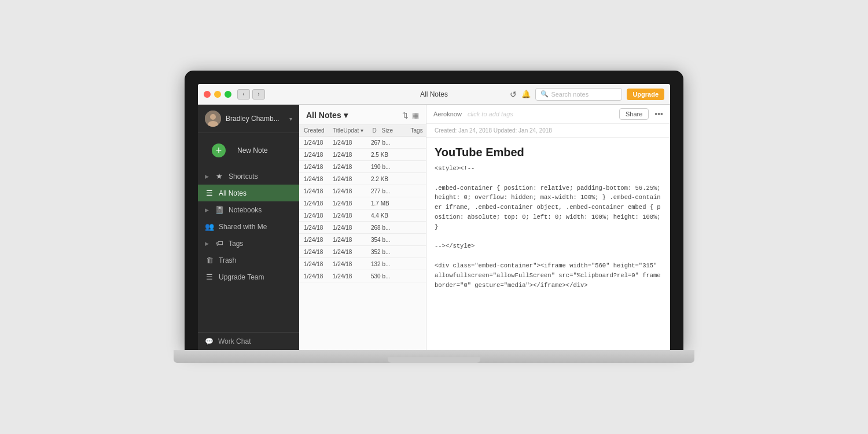 The width and height of the screenshot is (868, 434). Describe the element at coordinates (249, 243) in the screenshot. I see `sidebar-item-tags: ▶ 🏷 Tags` at that location.